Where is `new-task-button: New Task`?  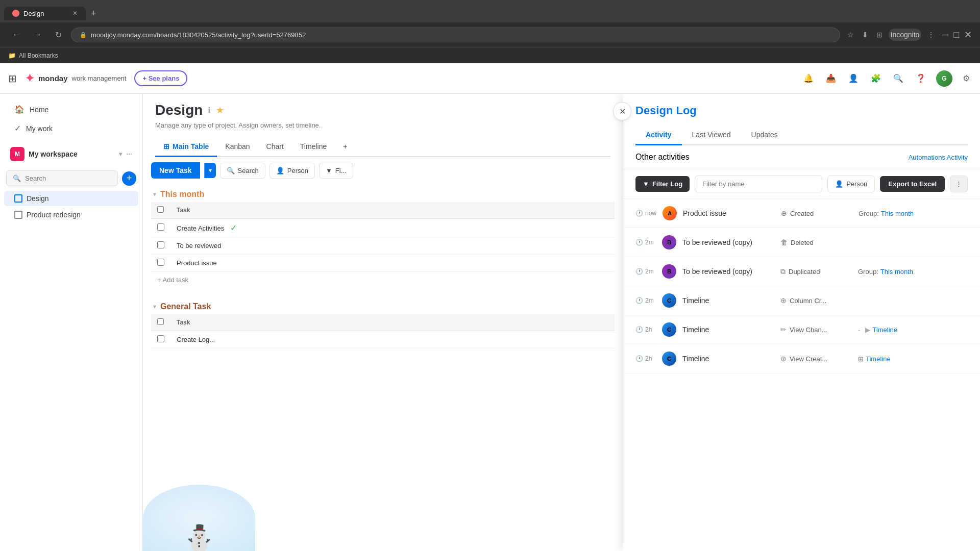
new-task-button: New Task is located at coordinates (176, 170).